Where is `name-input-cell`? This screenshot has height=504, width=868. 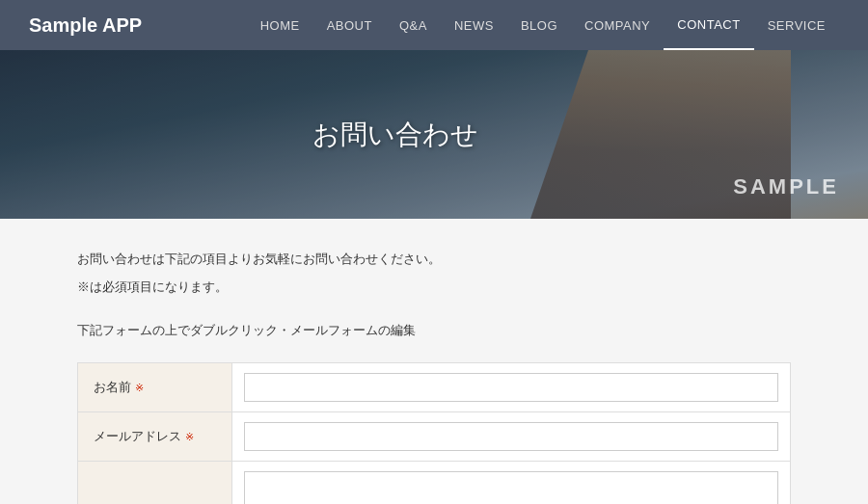
name-input-cell is located at coordinates (511, 387).